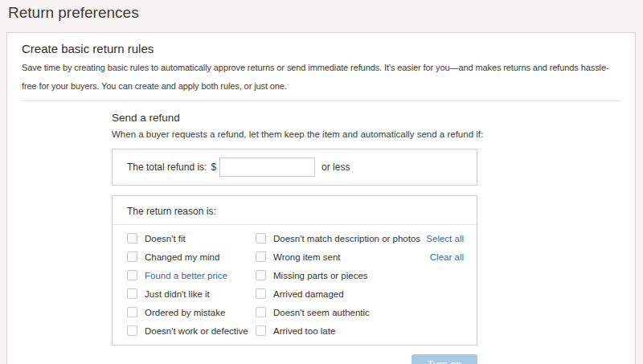 The height and width of the screenshot is (364, 643). What do you see at coordinates (196, 331) in the screenshot?
I see `reason-label: Doesn't work or defective` at bounding box center [196, 331].